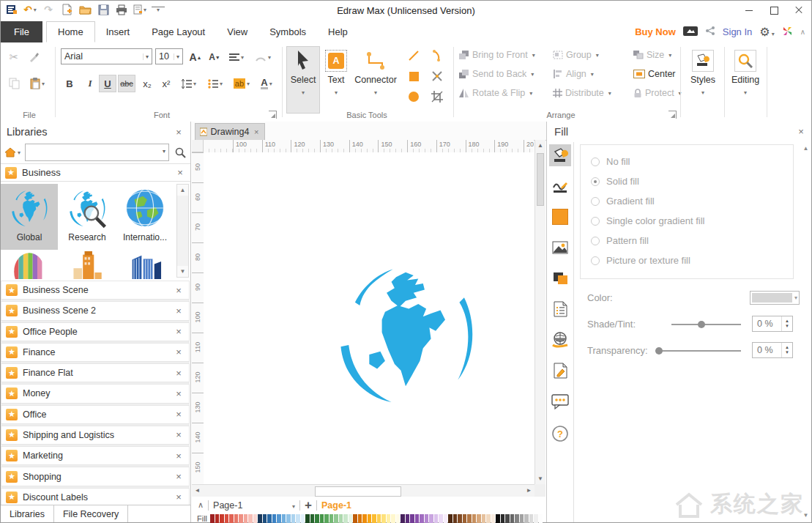 This screenshot has height=523, width=812. Describe the element at coordinates (336, 80) in the screenshot. I see `text-tool-button: A Text` at that location.